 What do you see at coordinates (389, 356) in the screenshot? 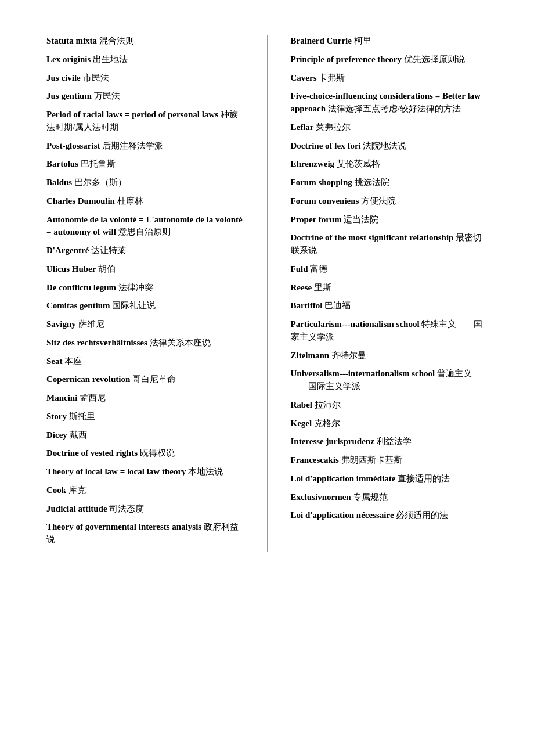
I see `list-item: Zitelmann 齐特尔曼` at bounding box center [389, 356].